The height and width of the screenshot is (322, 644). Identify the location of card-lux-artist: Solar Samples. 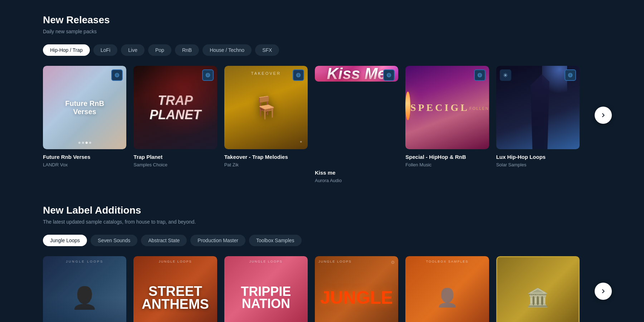
(538, 165).